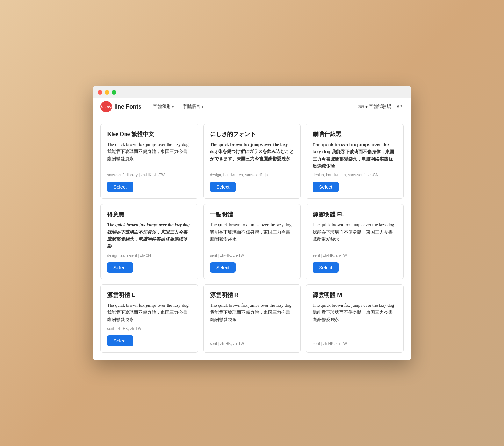 The image size is (504, 446). What do you see at coordinates (252, 107) in the screenshot?
I see `navbar: いいね iine Fonts 字體類別 ▾ 字體語言 ▾ ⌨ ▾ 字體試驗場 A…` at bounding box center [252, 107].